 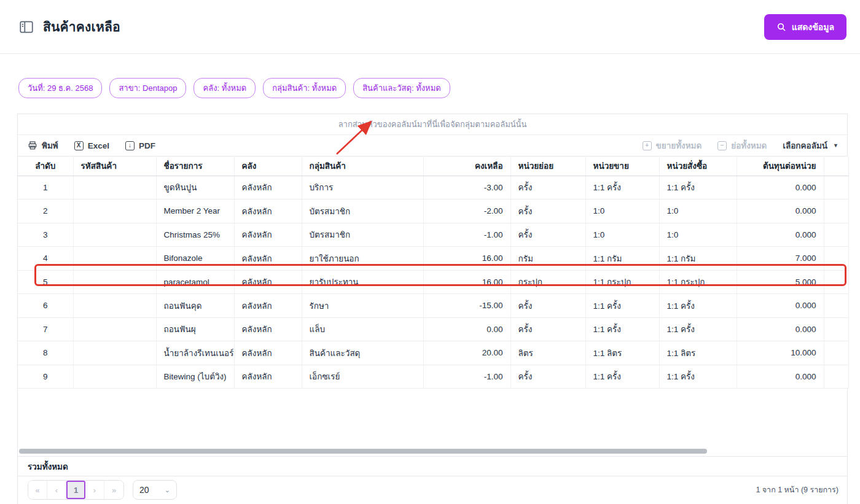 I want to click on current-page-button: 1, so click(x=76, y=490).